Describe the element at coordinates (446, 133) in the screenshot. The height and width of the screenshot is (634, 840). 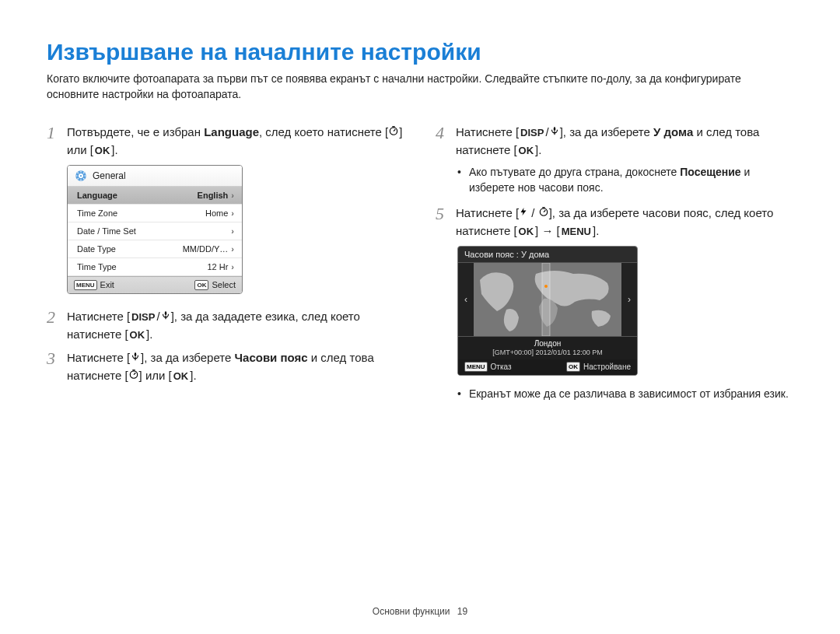
I see `step-number: 4` at that location.